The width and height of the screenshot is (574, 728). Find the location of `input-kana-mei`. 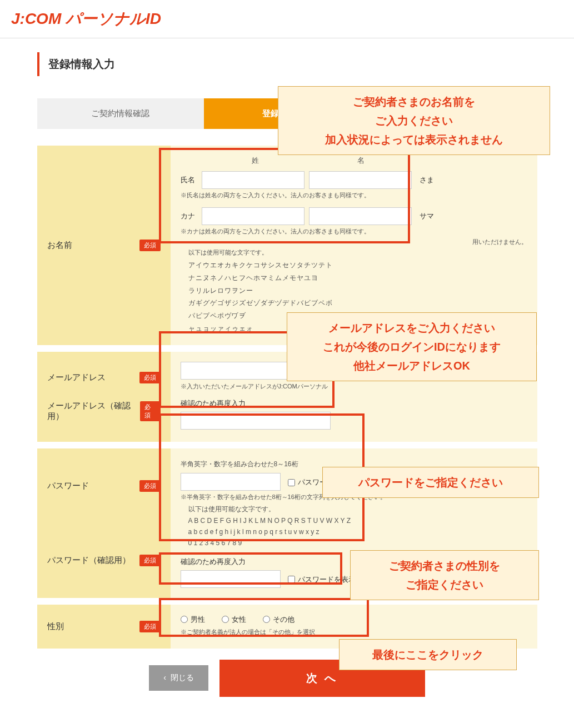

input-kana-mei is located at coordinates (360, 216).